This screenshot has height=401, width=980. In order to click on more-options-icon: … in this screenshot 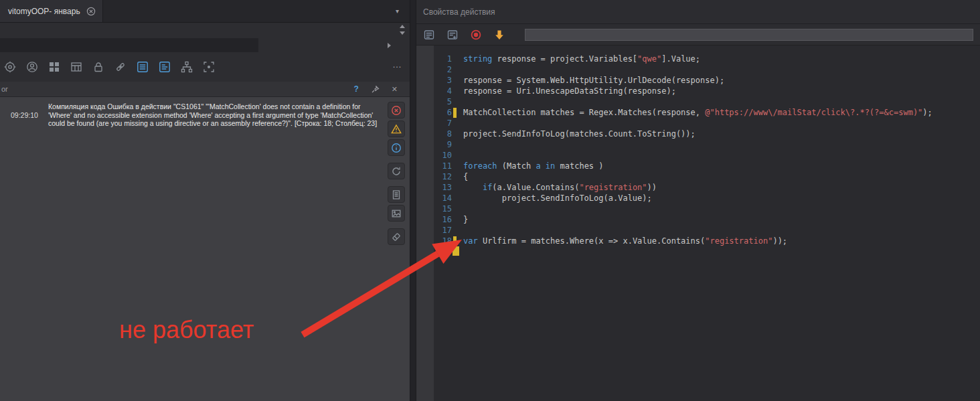, I will do `click(398, 64)`.